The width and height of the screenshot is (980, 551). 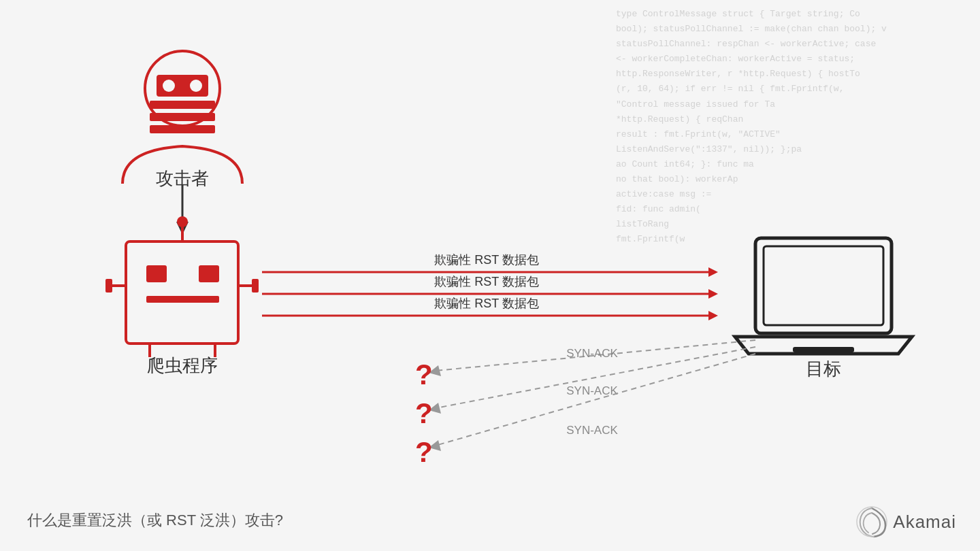 I want to click on akamai-text: Akamai, so click(x=924, y=522).